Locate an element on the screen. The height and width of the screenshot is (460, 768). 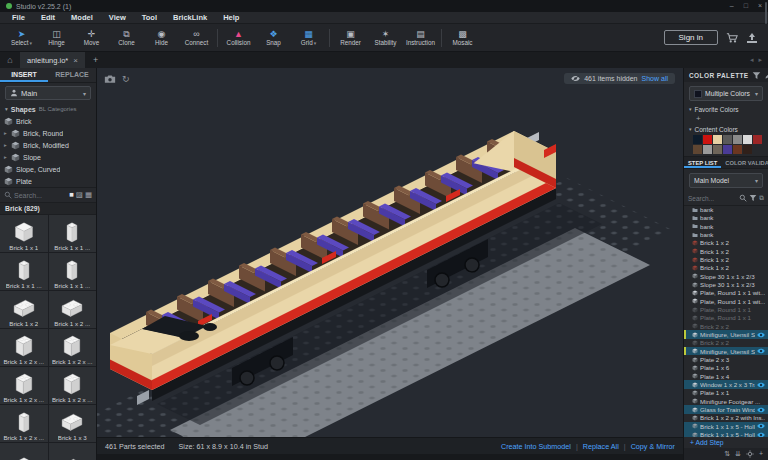
window-control-button: × is located at coordinates (760, 6).